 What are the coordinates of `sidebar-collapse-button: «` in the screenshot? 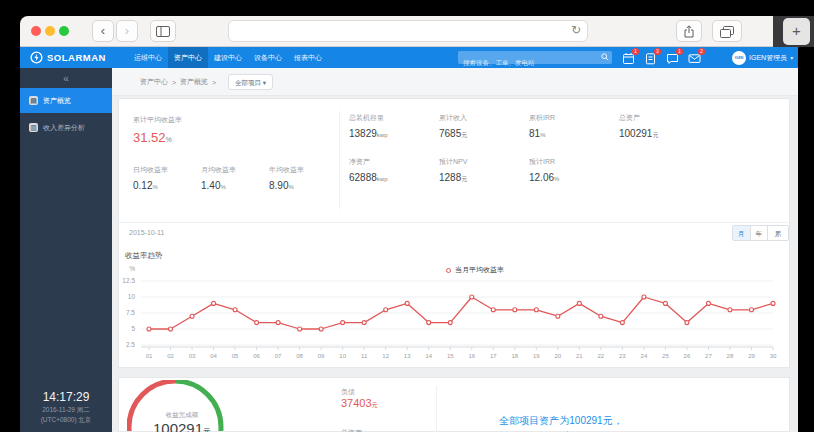 It's located at (66, 78).